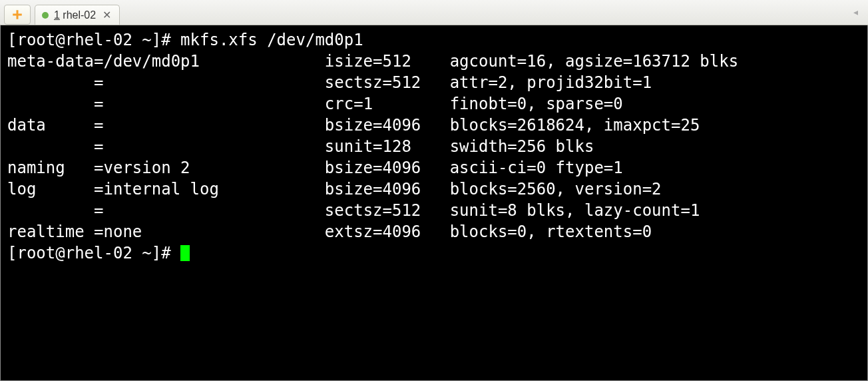  What do you see at coordinates (272, 40) in the screenshot?
I see `command-text: mkfs.xfs /dev/md0p1` at bounding box center [272, 40].